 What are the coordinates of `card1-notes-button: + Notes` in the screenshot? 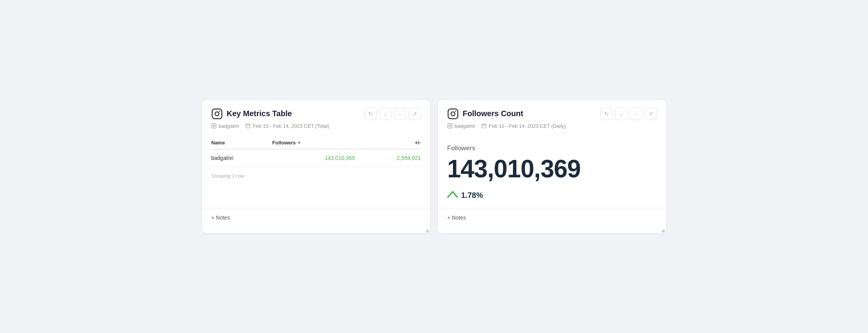 It's located at (316, 218).